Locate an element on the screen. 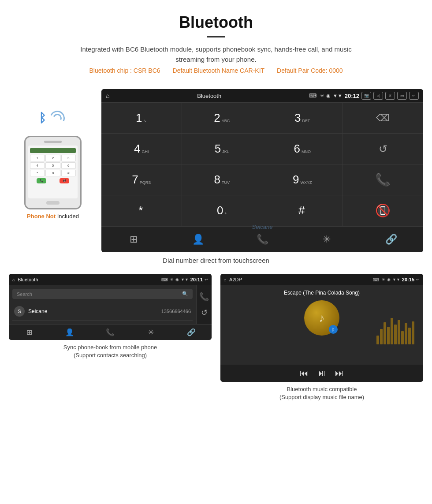 The width and height of the screenshot is (432, 504). contacts-caption-line1: Sync phone-book from mobile phone is located at coordinates (110, 347).